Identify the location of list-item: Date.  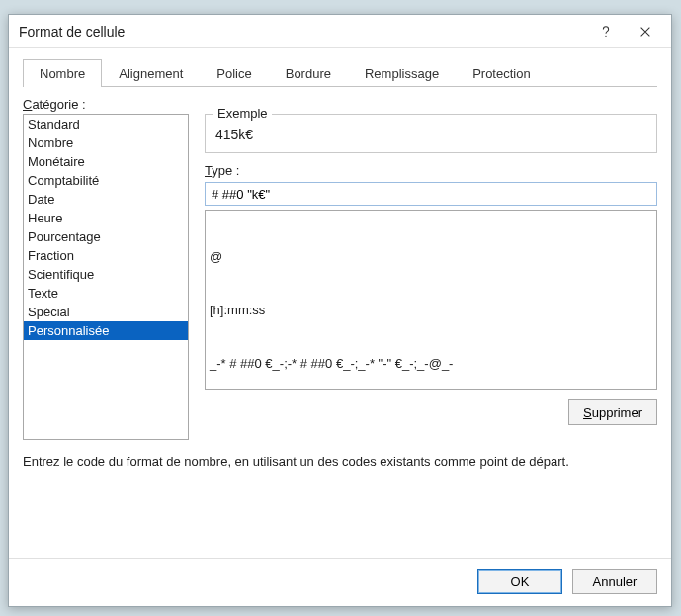
(106, 200).